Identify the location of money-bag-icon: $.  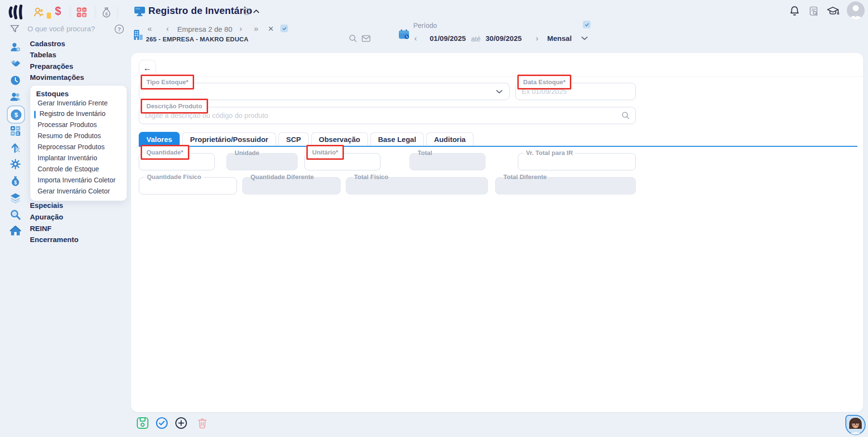
(106, 13).